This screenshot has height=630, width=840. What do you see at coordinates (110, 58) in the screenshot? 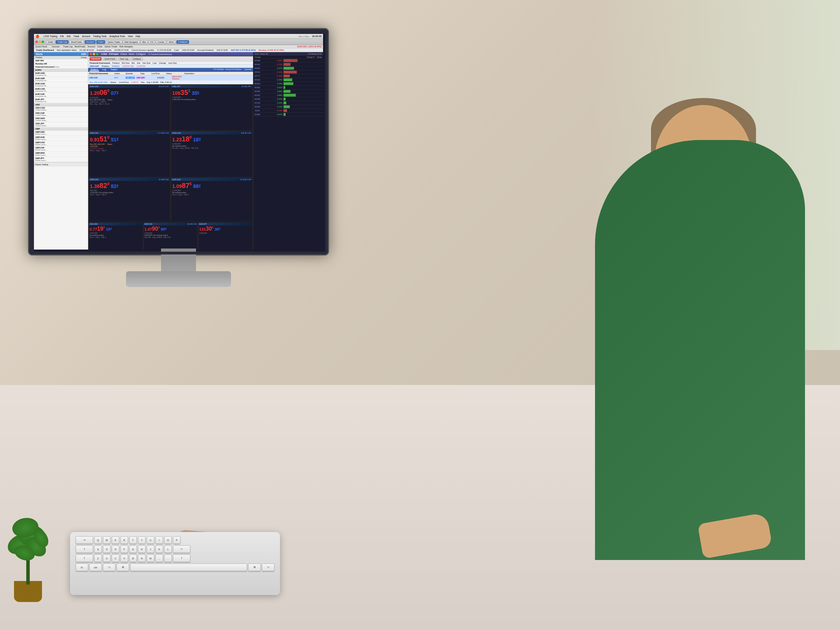
I see `quote-panel-button: Quote Panel` at bounding box center [110, 58].